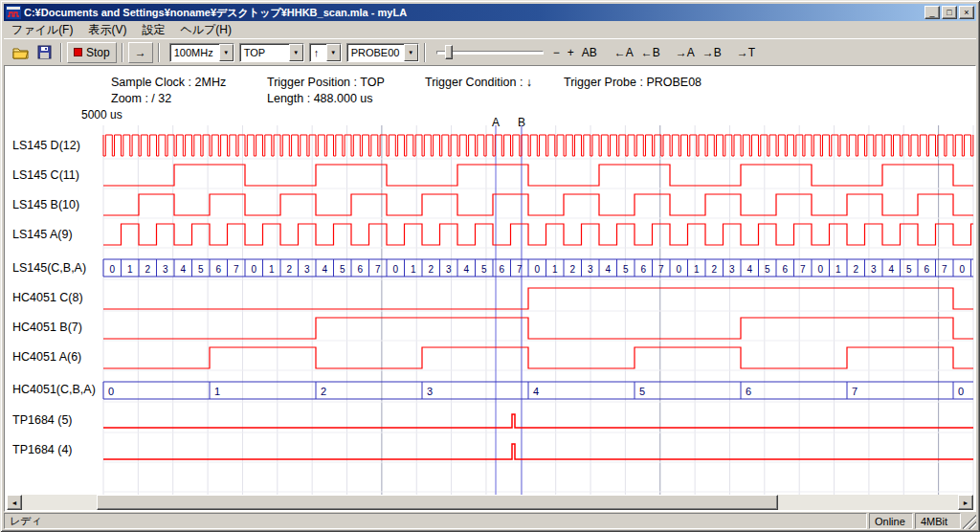 The height and width of the screenshot is (532, 980). Describe the element at coordinates (932, 12) in the screenshot. I see `minimize-button: _` at that location.